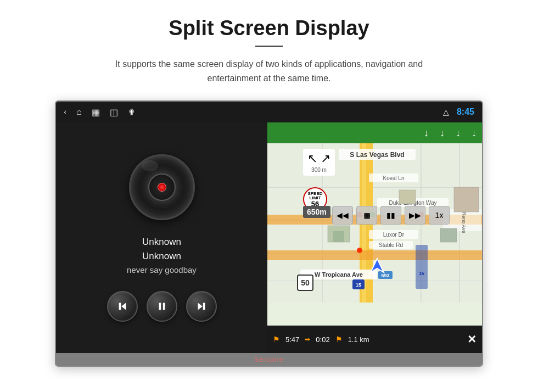 The width and height of the screenshot is (538, 392). Describe the element at coordinates (269, 29) in the screenshot. I see `page-title: Split Screen Display` at that location.